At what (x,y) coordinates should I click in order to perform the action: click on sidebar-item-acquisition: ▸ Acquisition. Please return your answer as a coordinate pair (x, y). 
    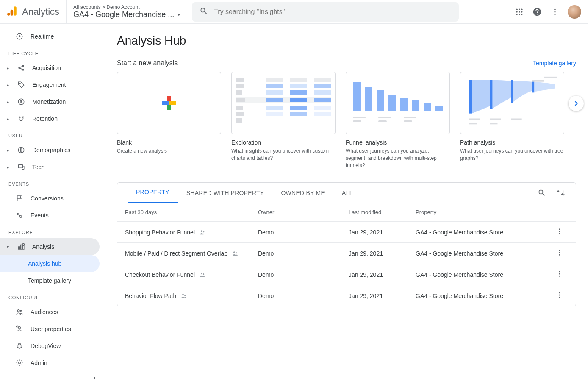
    Looking at the image, I should click on (53, 68).